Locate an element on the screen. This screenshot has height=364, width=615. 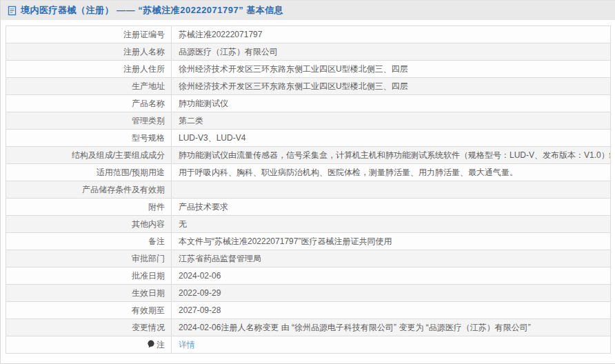
table-row: 生效日期 2022-09-29 is located at coordinates (309, 294).